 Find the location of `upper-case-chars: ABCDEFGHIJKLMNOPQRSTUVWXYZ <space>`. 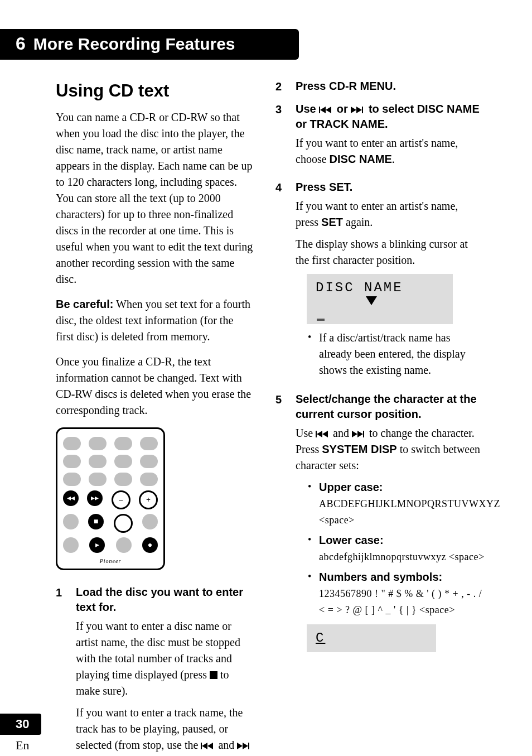

upper-case-chars: ABCDEFGHIJKLMNOPQRSTUVWXYZ <space> is located at coordinates (409, 512).